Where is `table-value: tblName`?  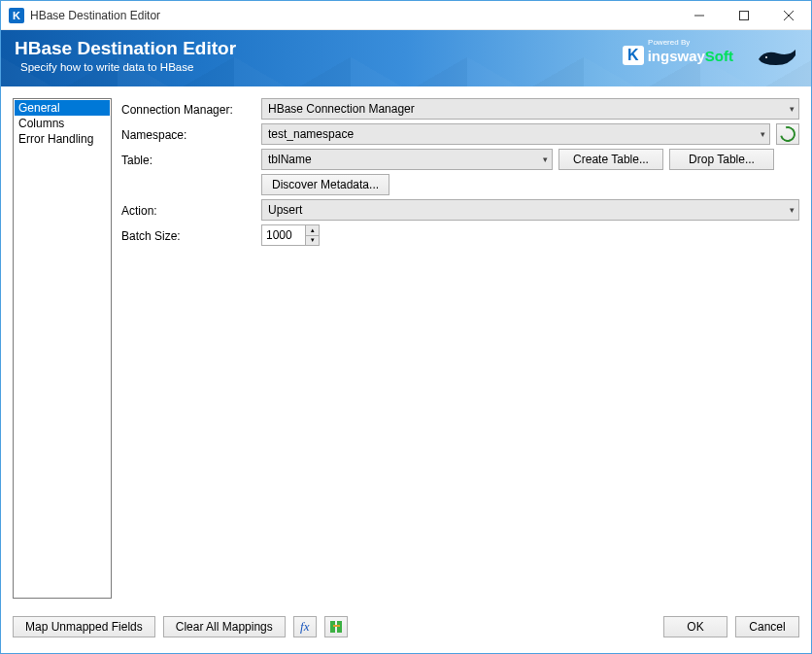 table-value: tblName is located at coordinates (289, 159).